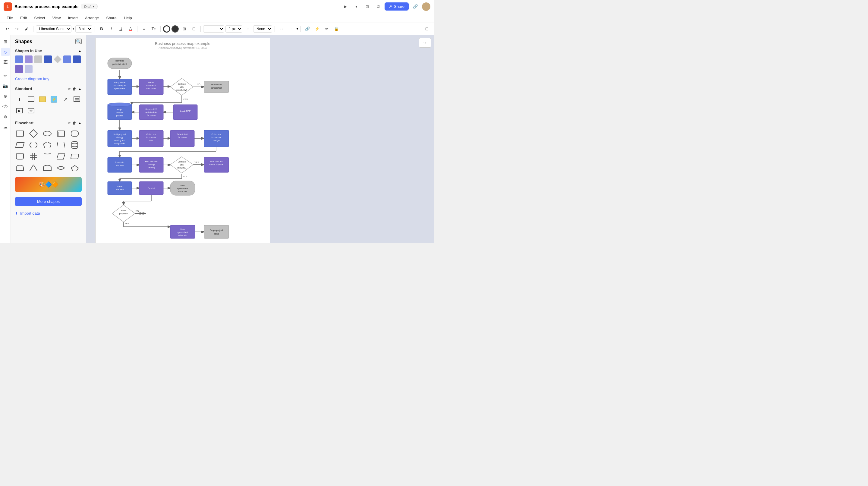 Image resolution: width=868 pixels, height=486 pixels. What do you see at coordinates (54, 29) in the screenshot?
I see `font-family-select: Liberation Sans` at bounding box center [54, 29].